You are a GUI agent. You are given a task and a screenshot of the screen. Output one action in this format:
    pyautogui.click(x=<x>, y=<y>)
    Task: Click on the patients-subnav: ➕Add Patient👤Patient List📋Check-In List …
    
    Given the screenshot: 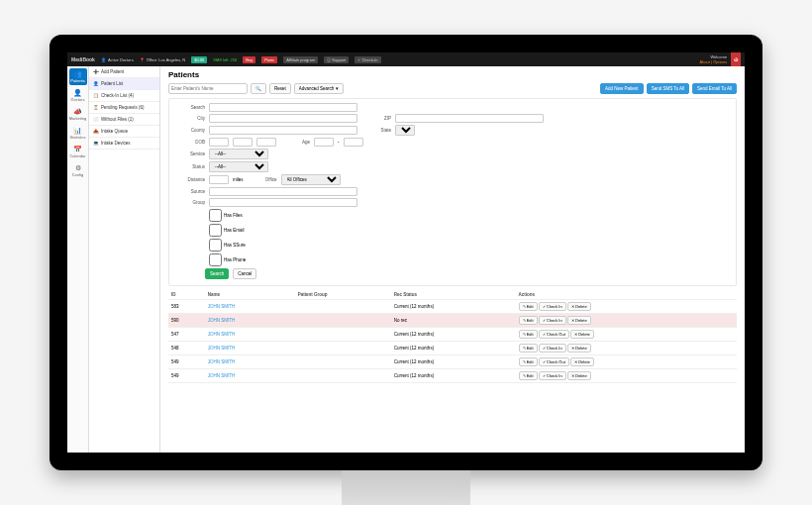 What is the action you would take?
    pyautogui.click(x=125, y=259)
    